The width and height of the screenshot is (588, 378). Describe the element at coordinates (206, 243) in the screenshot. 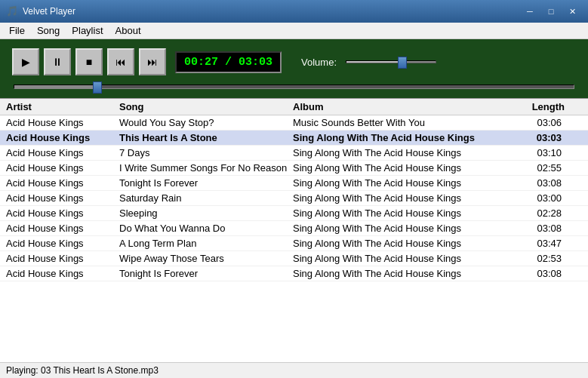

I see `cell-song: A Long Term Plan` at that location.